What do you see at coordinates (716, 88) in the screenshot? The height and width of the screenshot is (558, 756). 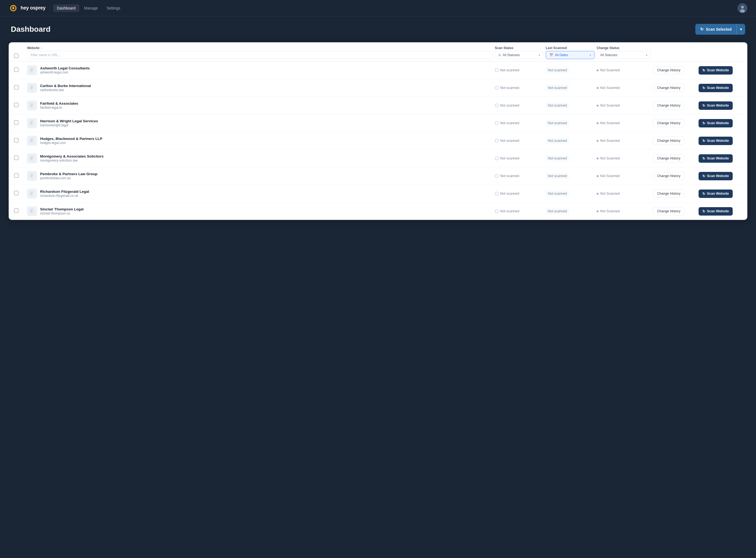 I see `scan-website-button-2: ↻ Scan Website` at bounding box center [716, 88].